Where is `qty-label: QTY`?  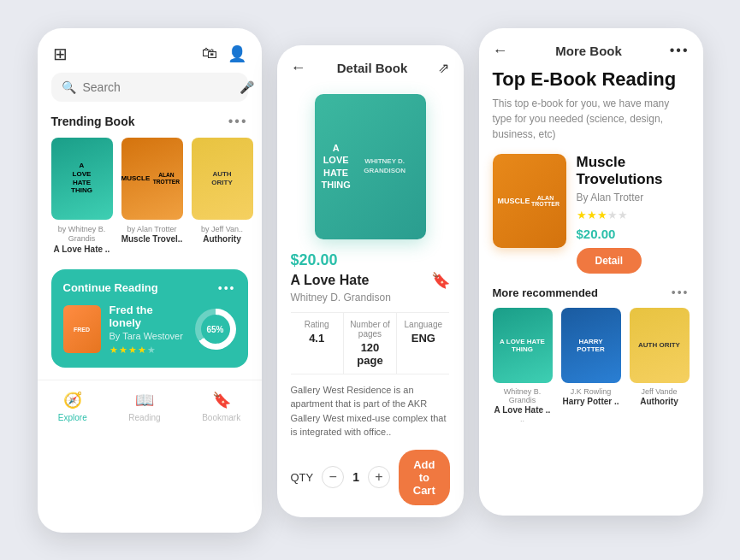 qty-label: QTY is located at coordinates (303, 477).